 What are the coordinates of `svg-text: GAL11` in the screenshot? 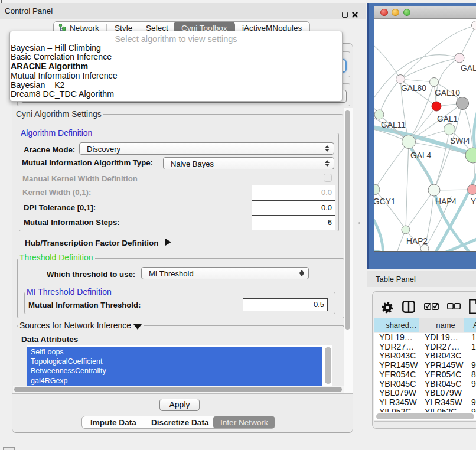 It's located at (393, 125).